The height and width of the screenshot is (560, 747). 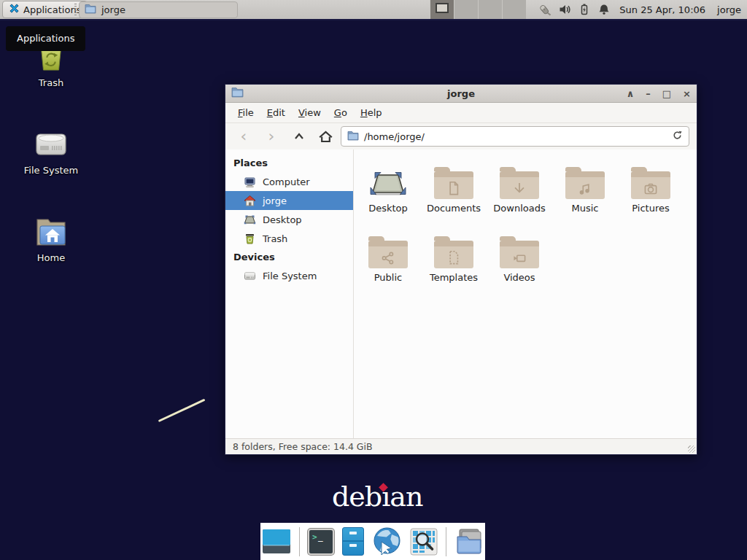 I want to click on file-item-videos: Videos, so click(x=519, y=258).